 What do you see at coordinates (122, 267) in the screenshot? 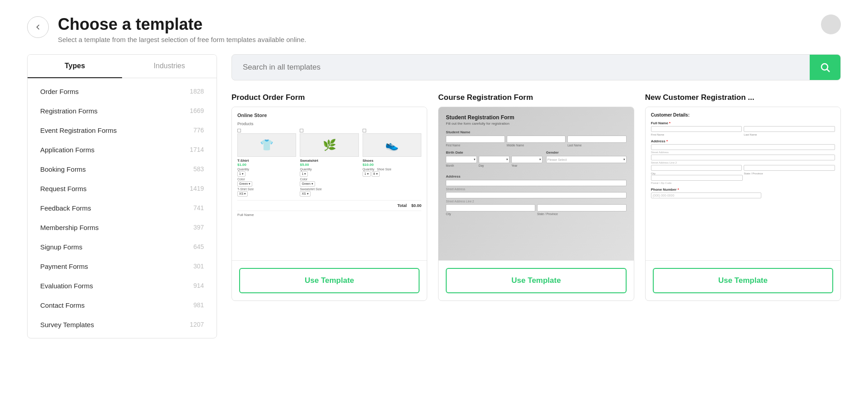
I see `list-item: Payment Forms 301` at bounding box center [122, 267].